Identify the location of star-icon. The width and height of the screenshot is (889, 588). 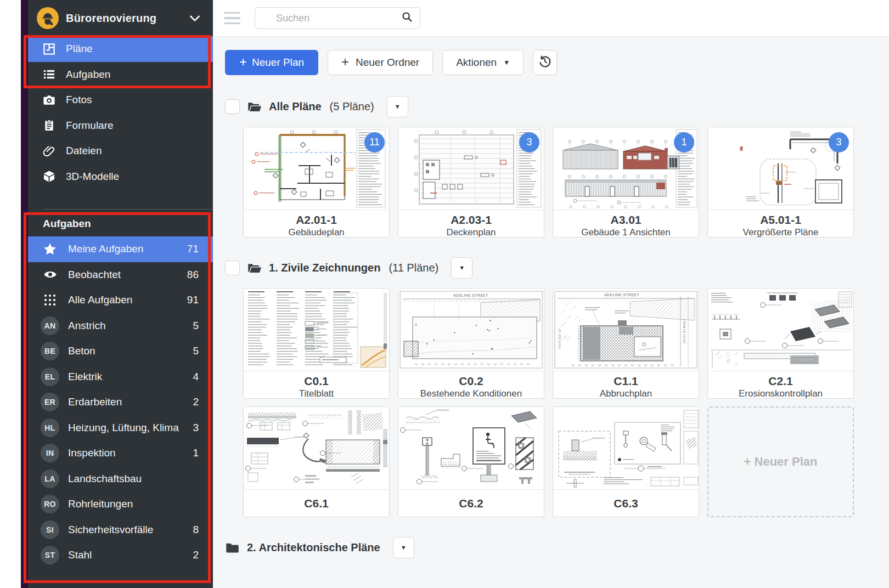
(50, 249).